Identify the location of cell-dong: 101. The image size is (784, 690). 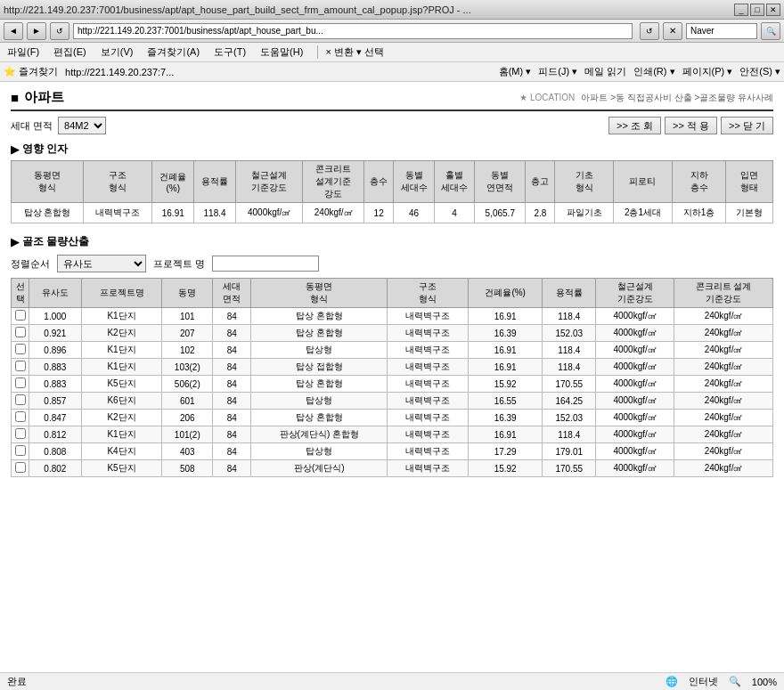
(187, 317).